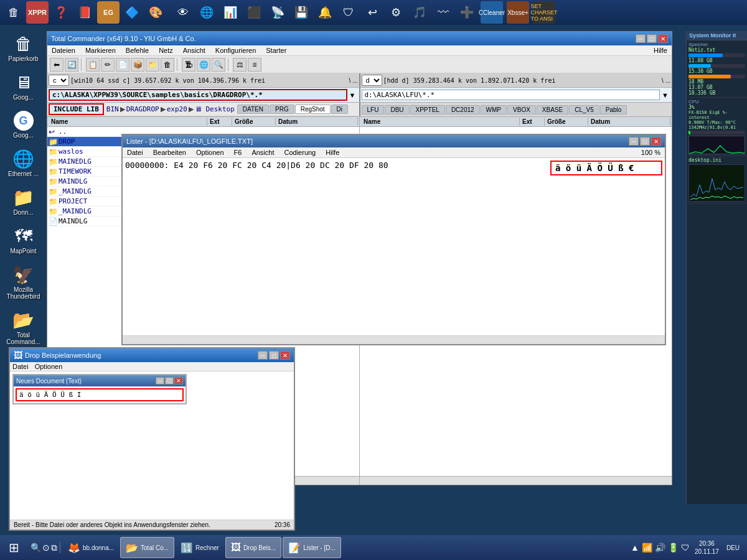  What do you see at coordinates (354, 81) in the screenshot?
I see `left-drive-nav: \ ...` at bounding box center [354, 81].